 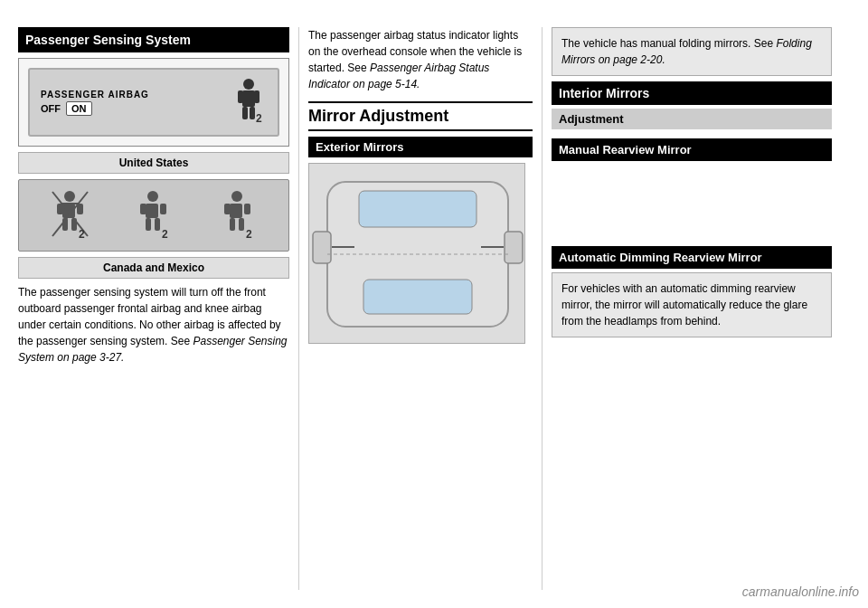 I want to click on airbag-off: OFF, so click(x=51, y=109).